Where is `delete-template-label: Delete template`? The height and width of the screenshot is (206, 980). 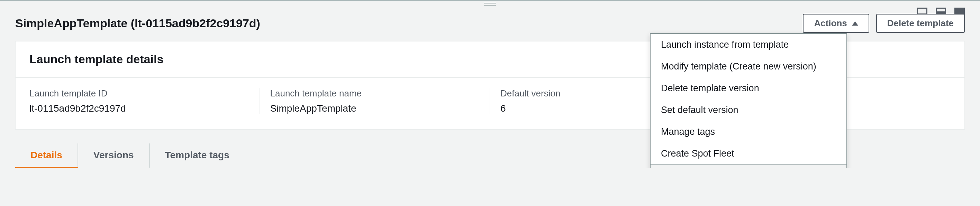 delete-template-label: Delete template is located at coordinates (921, 23).